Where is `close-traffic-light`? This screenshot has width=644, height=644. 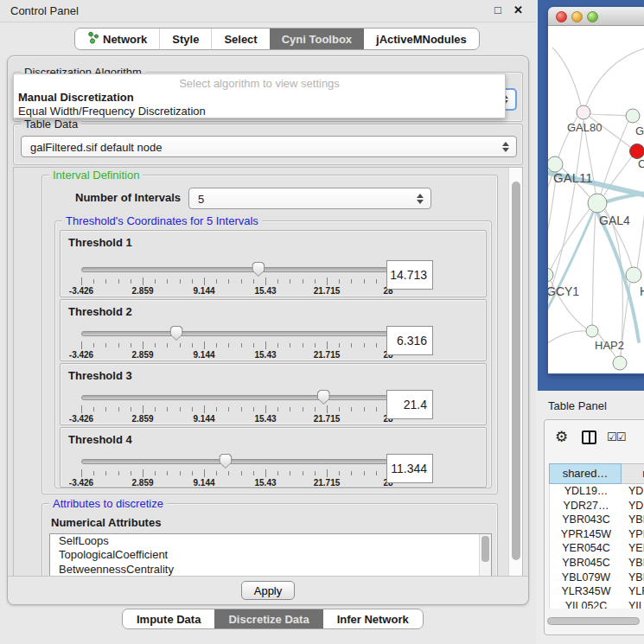 close-traffic-light is located at coordinates (562, 17).